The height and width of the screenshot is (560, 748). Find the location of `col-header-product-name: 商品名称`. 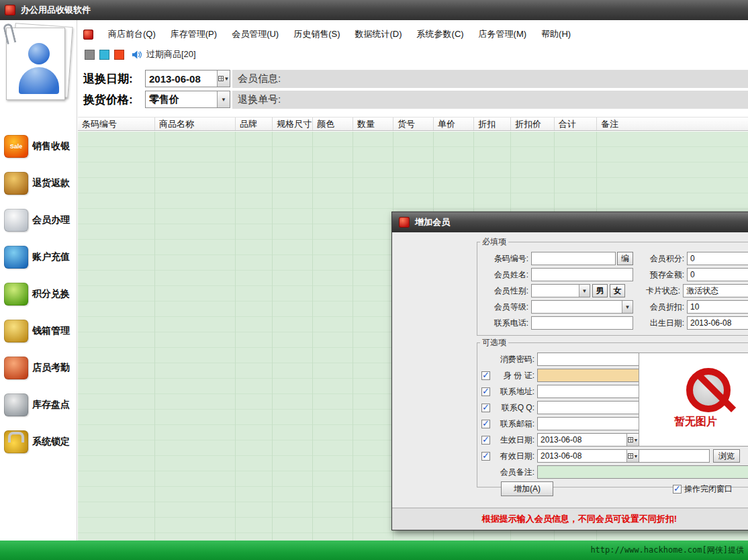

col-header-product-name: 商品名称 is located at coordinates (195, 124).